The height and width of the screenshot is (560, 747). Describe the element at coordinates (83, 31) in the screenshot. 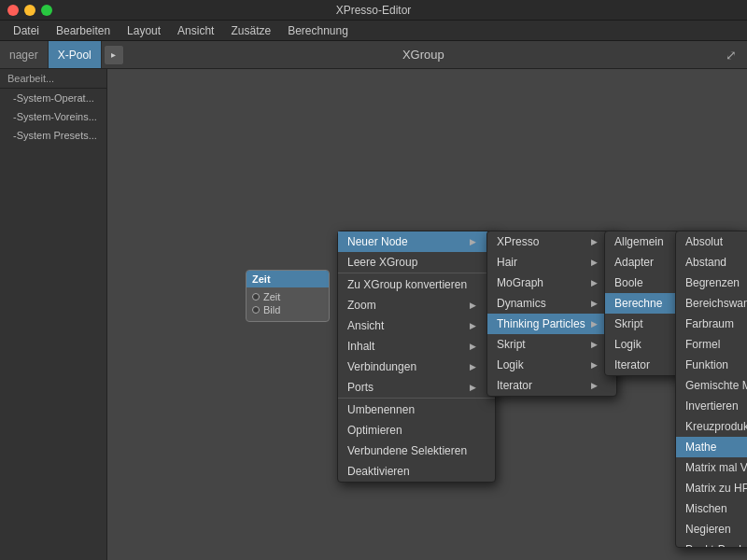

I see `menu-bearbeiten: Bearbeiten` at that location.